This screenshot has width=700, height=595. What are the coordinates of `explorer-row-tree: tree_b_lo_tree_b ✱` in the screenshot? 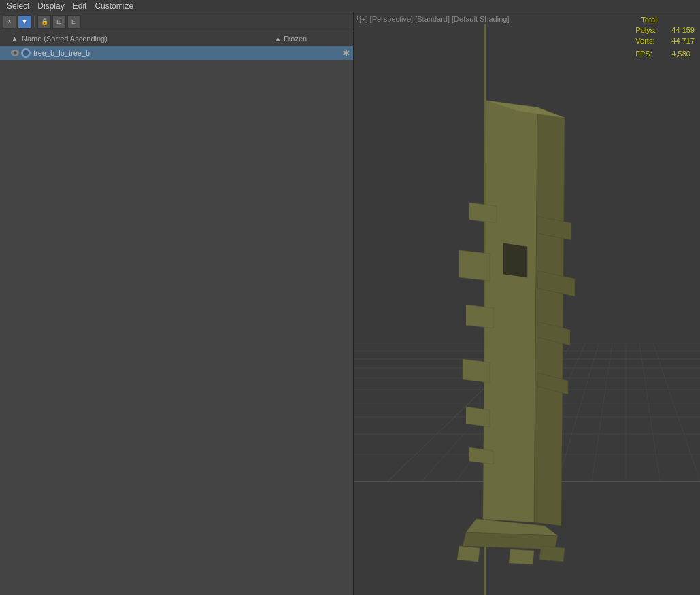 It's located at (177, 53).